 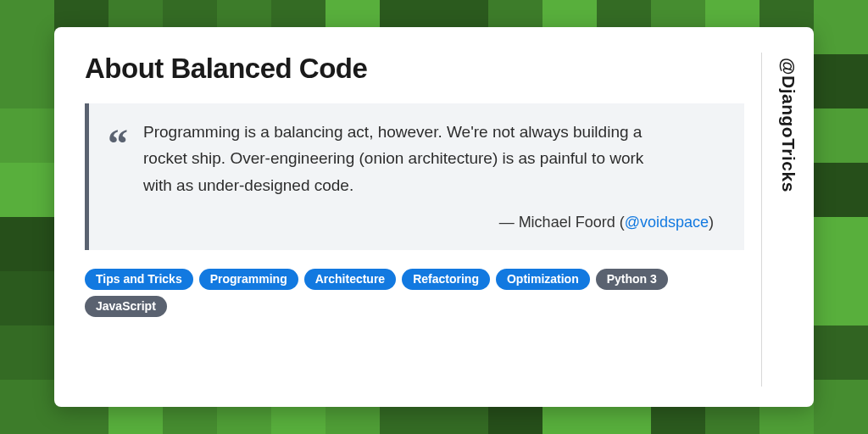 I want to click on sidebar: @DjangoTricks, so click(x=787, y=220).